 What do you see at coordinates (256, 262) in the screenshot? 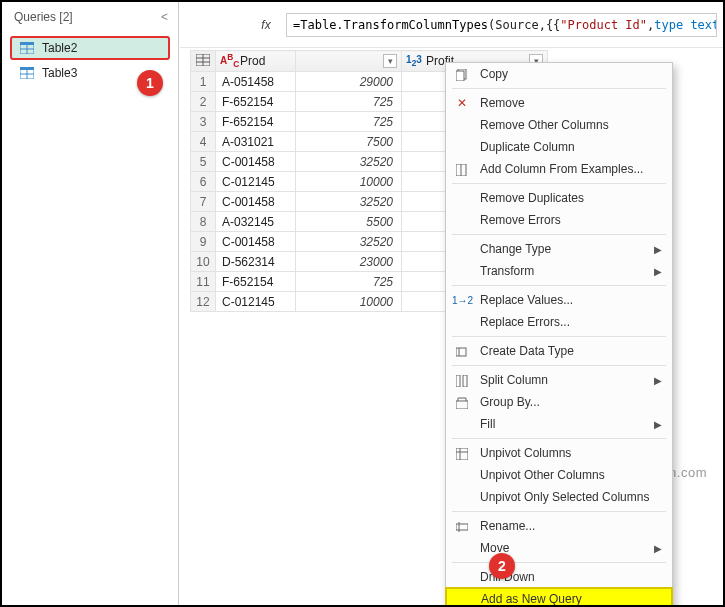
I see `cell-product-id: D-562314` at bounding box center [256, 262].